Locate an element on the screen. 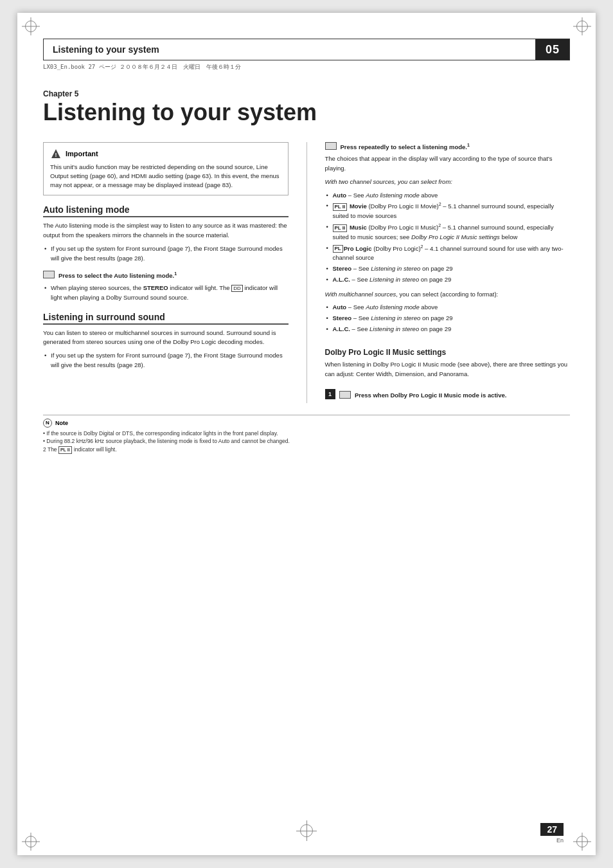 The width and height of the screenshot is (613, 868). corner-mark-bl is located at coordinates (31, 842).